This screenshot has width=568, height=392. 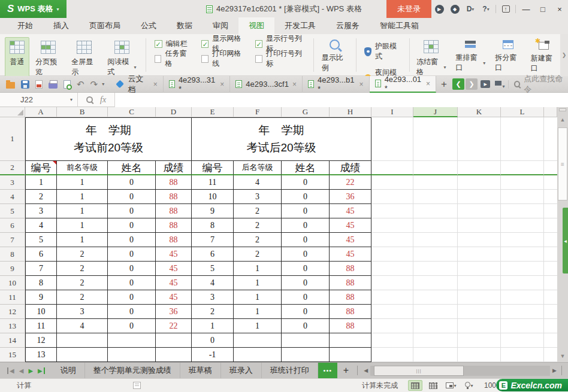 I want to click on empty-cell-I9, so click(x=392, y=269).